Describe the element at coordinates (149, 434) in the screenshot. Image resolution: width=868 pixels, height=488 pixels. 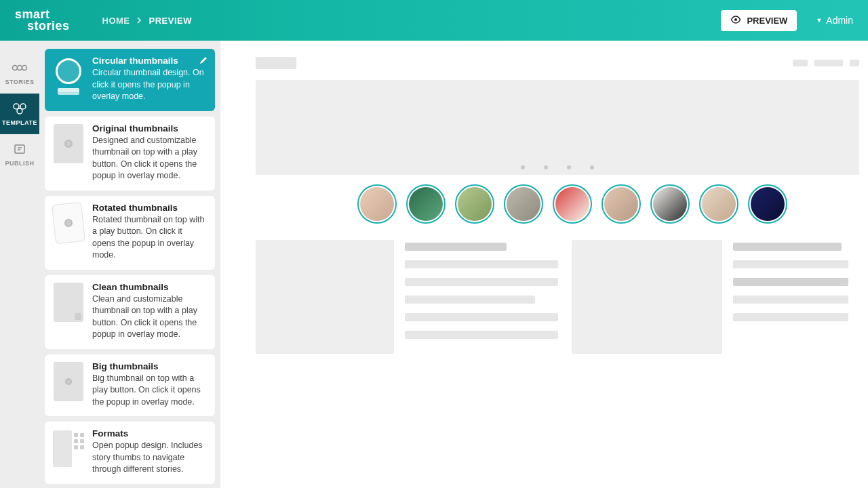
I see `template-title: Formats` at that location.